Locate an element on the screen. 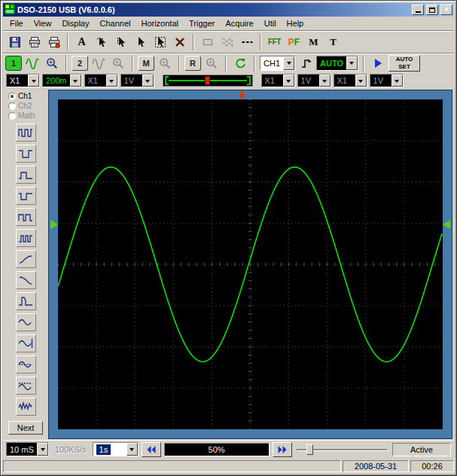 This screenshot has width=457, height=476. select-cursor-button is located at coordinates (160, 42).